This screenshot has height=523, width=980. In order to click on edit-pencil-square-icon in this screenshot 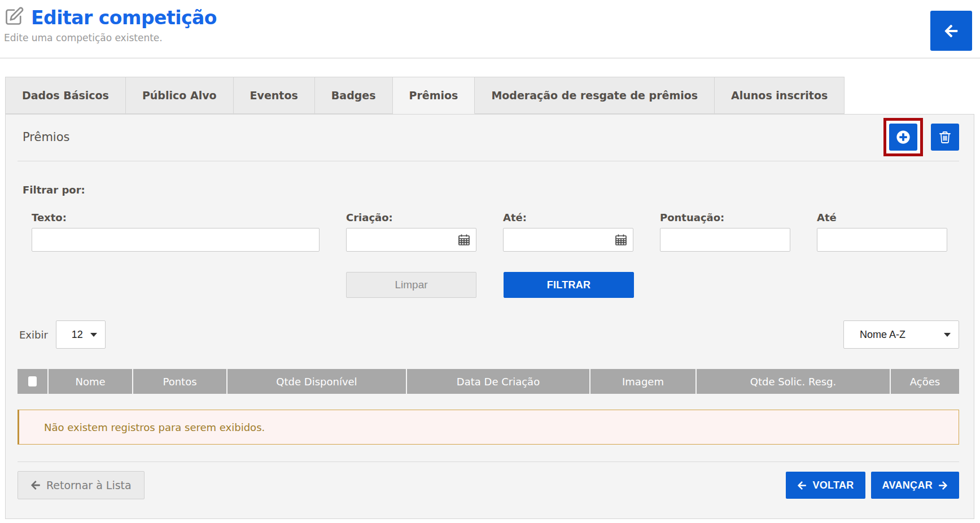, I will do `click(14, 16)`.